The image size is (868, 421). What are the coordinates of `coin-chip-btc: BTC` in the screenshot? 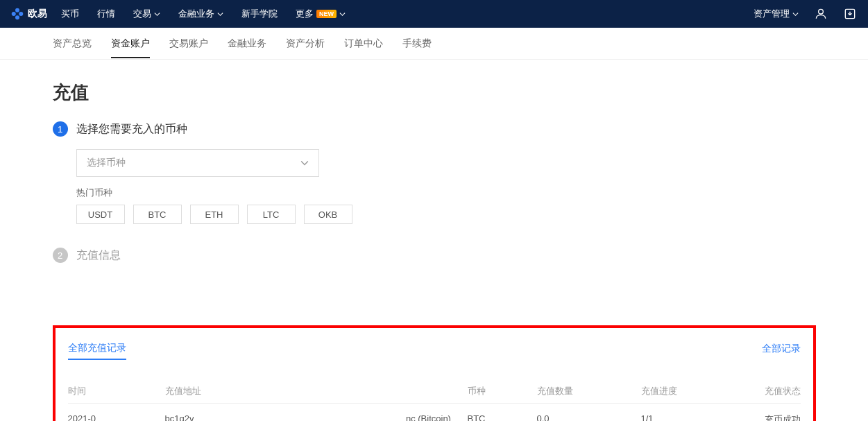 It's located at (158, 214).